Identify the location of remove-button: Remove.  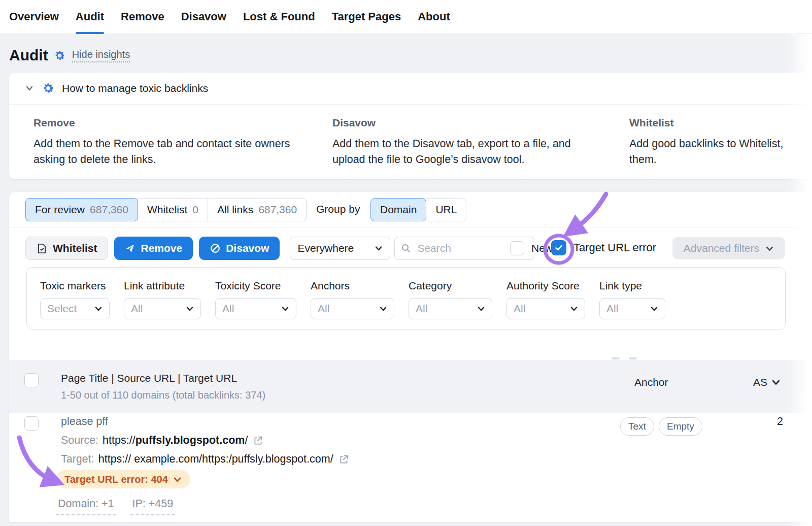
(154, 248).